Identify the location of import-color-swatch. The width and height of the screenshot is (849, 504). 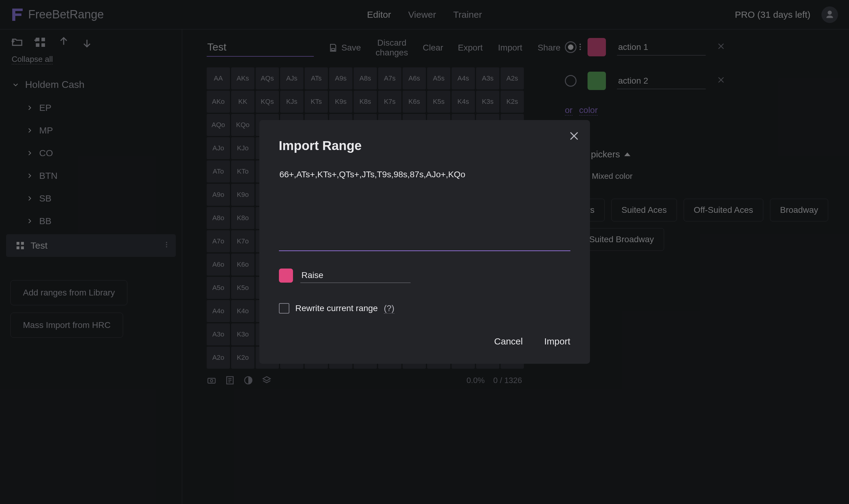
(286, 276).